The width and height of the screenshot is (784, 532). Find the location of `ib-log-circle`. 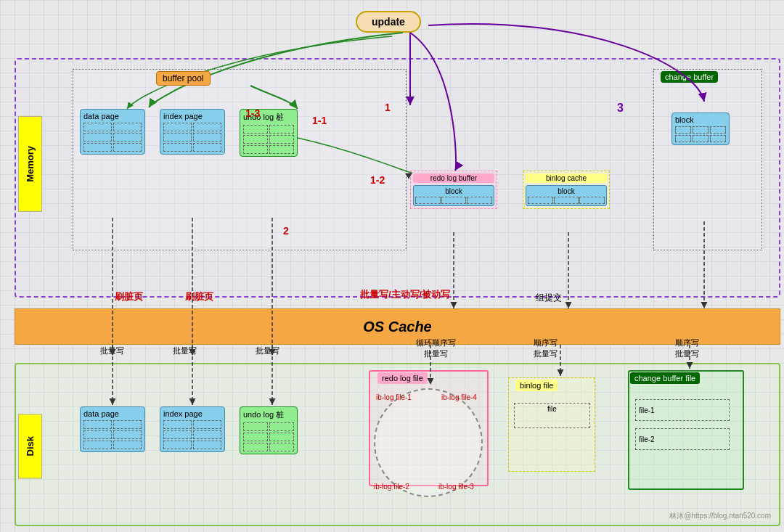

ib-log-circle is located at coordinates (428, 443).